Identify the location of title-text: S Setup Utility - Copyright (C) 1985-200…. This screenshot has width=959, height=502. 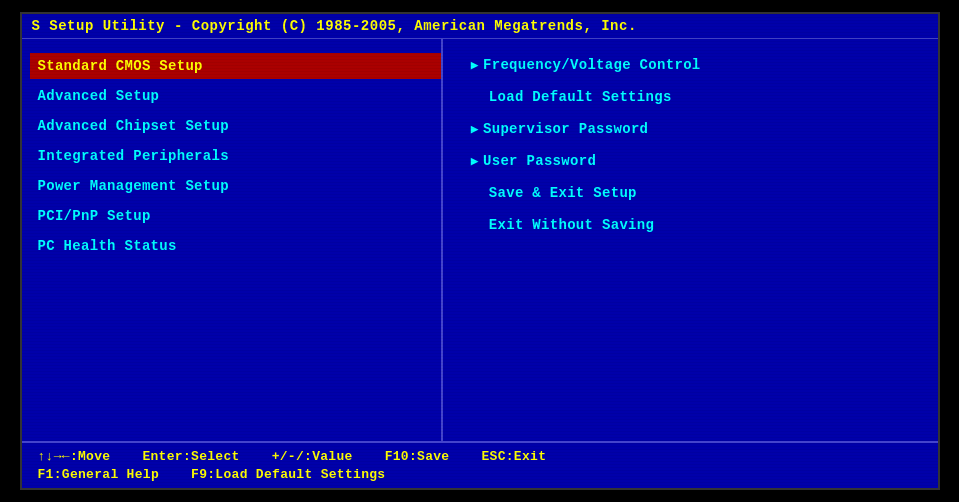
(334, 26).